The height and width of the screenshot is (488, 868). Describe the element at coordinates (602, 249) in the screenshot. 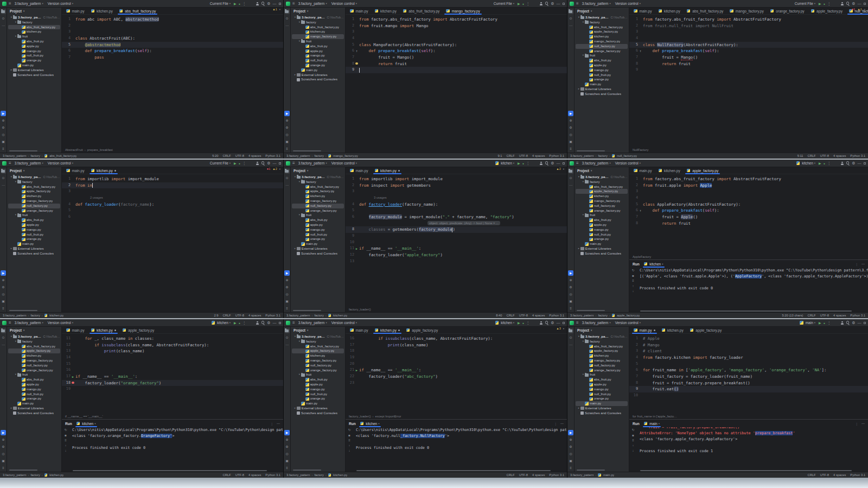

I see `tree-item: ▸External Libraries` at that location.